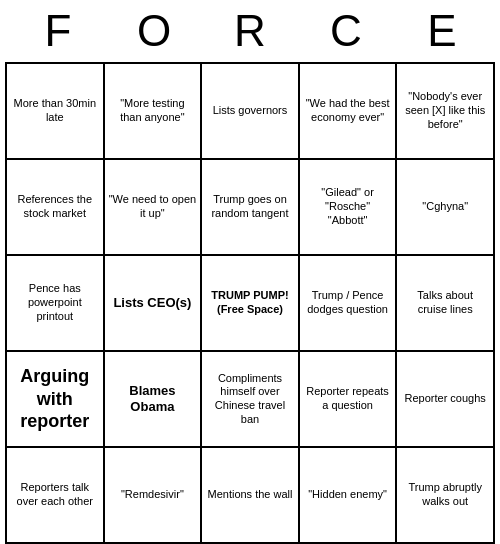 The width and height of the screenshot is (500, 544). I want to click on bingo-cell-20: Reporters talk over each other, so click(56, 496).